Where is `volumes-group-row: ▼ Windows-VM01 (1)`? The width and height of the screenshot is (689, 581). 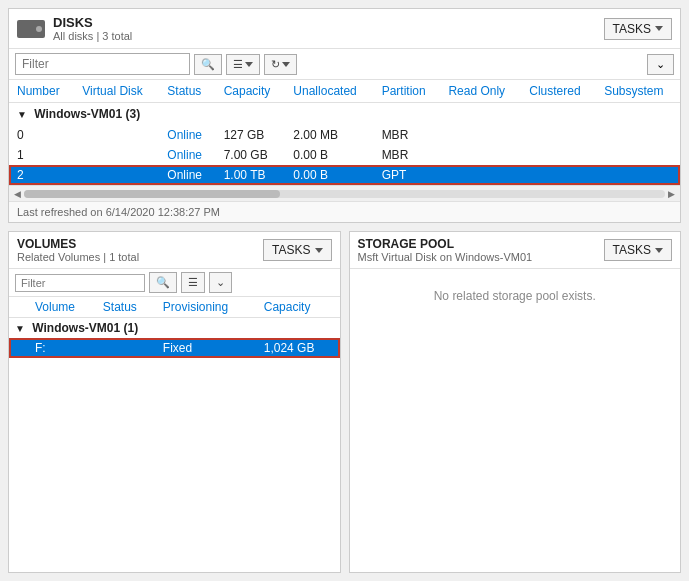 volumes-group-row: ▼ Windows-VM01 (1) is located at coordinates (174, 328).